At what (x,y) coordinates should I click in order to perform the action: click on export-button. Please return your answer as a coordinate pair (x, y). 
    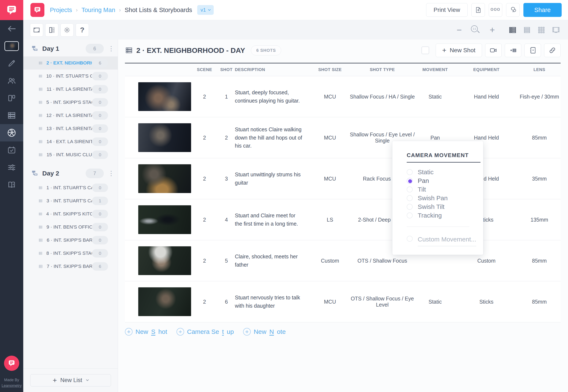
    Looking at the image, I should click on (478, 10).